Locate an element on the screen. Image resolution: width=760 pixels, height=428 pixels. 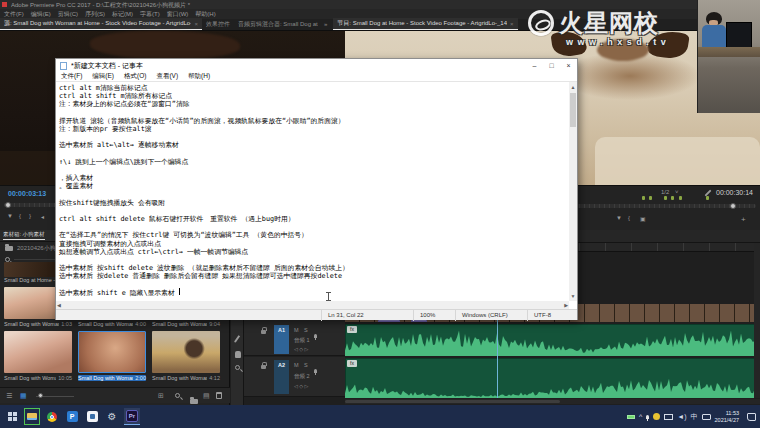
zoom-tool-icon is located at coordinates (238, 368).